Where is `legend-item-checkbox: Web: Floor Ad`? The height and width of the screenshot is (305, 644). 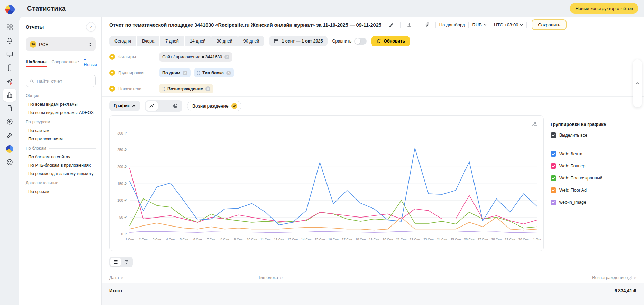 legend-item-checkbox: Web: Floor Ad is located at coordinates (597, 190).